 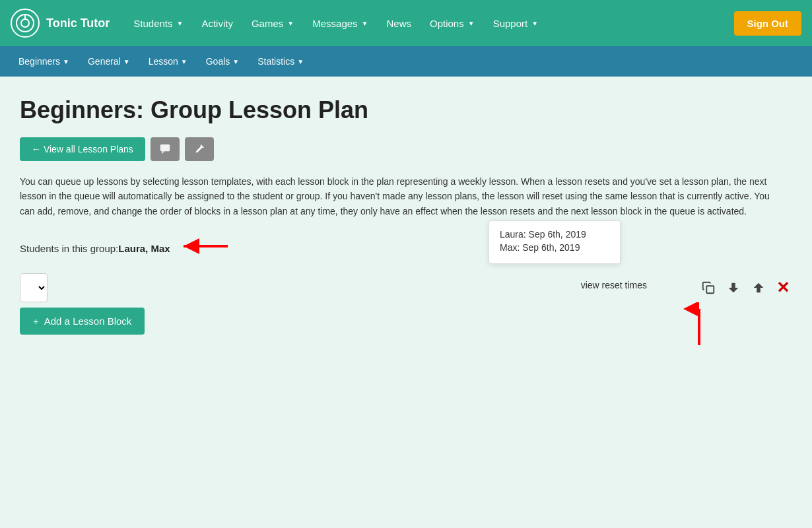 I want to click on lesson-select, so click(x=34, y=288).